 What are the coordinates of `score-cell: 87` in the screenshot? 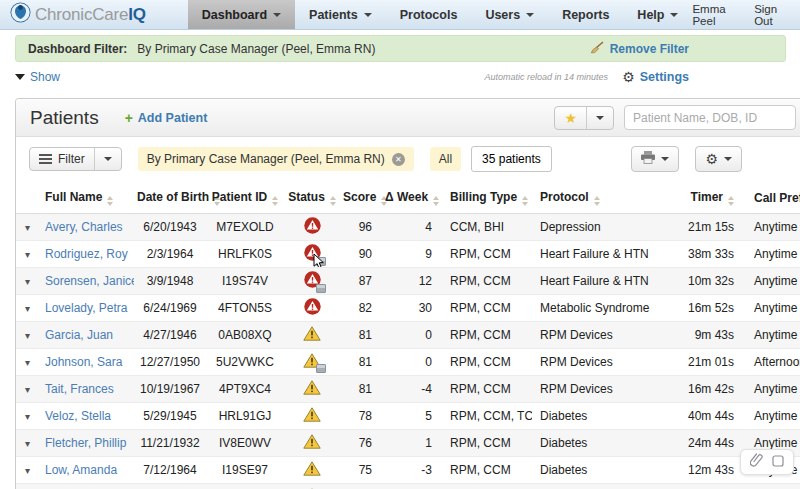 It's located at (361, 282).